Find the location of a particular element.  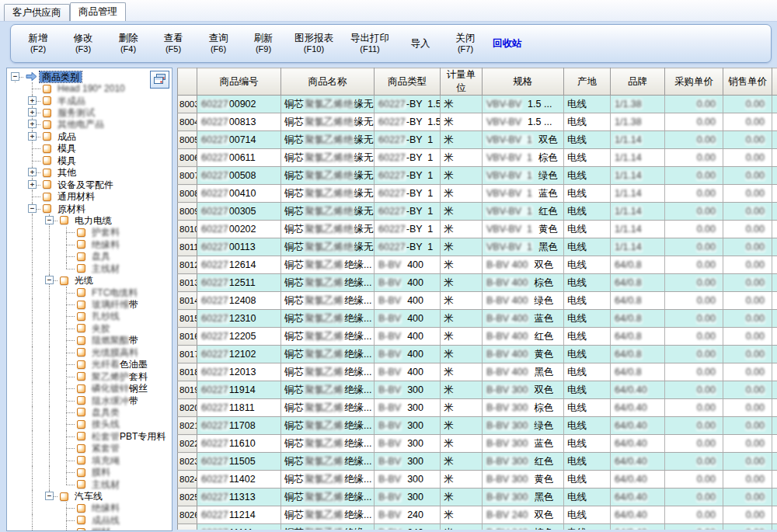

tree-node: +成品 is located at coordinates (89, 137).